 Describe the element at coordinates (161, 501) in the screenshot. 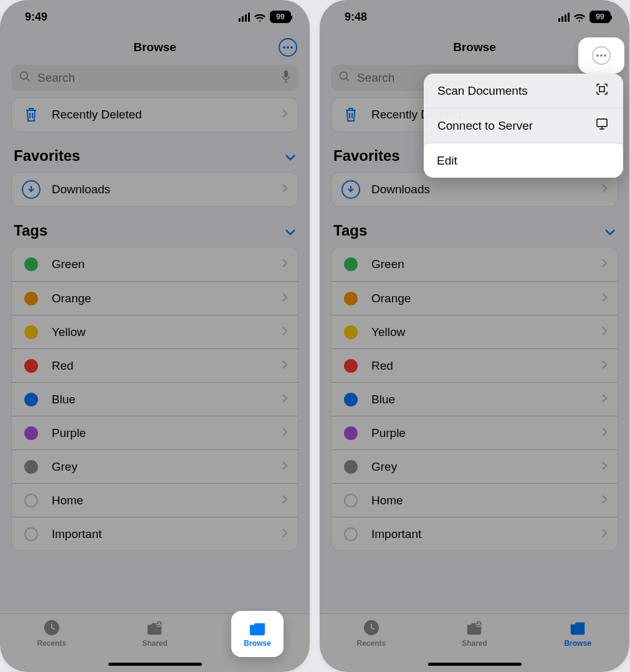

I see `tag-label: Home` at that location.